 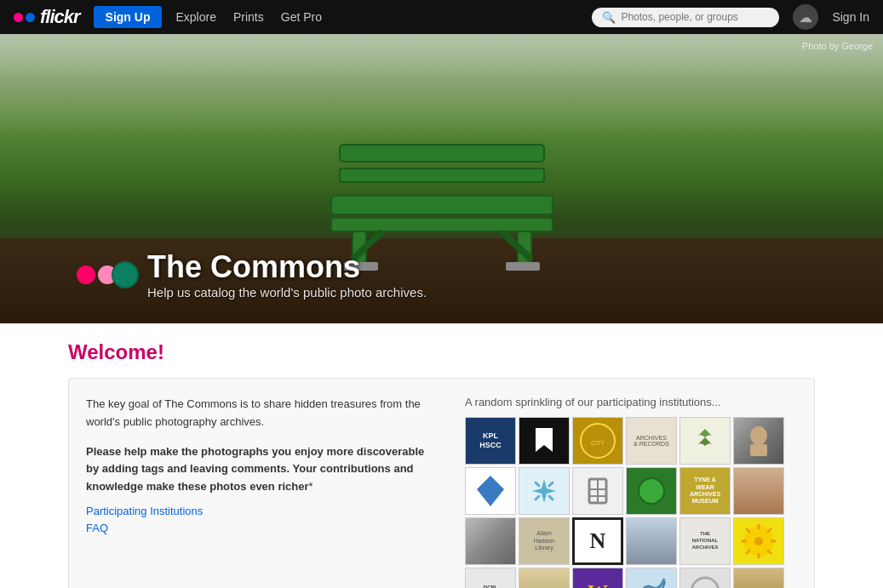 I want to click on flickr-logo: flickr, so click(x=47, y=17).